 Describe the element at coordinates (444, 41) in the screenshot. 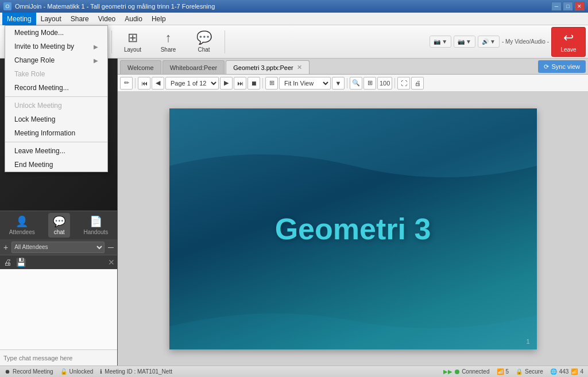

I see `camera-arrow: ▼` at that location.